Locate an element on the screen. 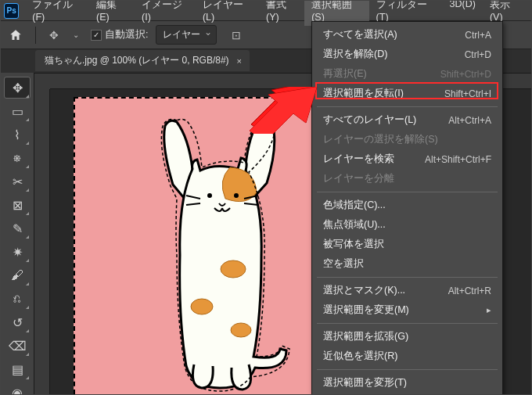 The width and height of the screenshot is (532, 395). menu-item: レイヤー(L) is located at coordinates (227, 13).